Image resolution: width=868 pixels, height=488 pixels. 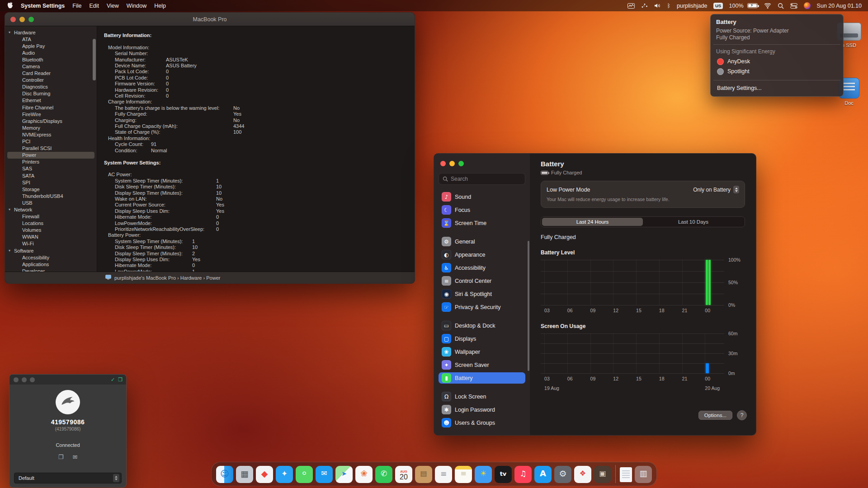 I want to click on settings-sidebar-item: ≡ Control Center, so click(x=482, y=281).